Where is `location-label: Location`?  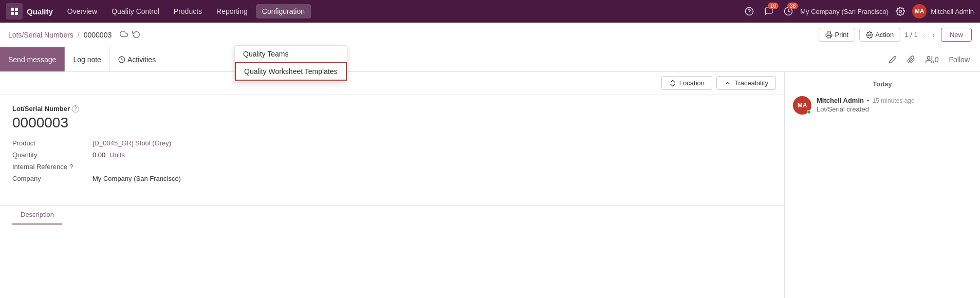
location-label: Location is located at coordinates (692, 83).